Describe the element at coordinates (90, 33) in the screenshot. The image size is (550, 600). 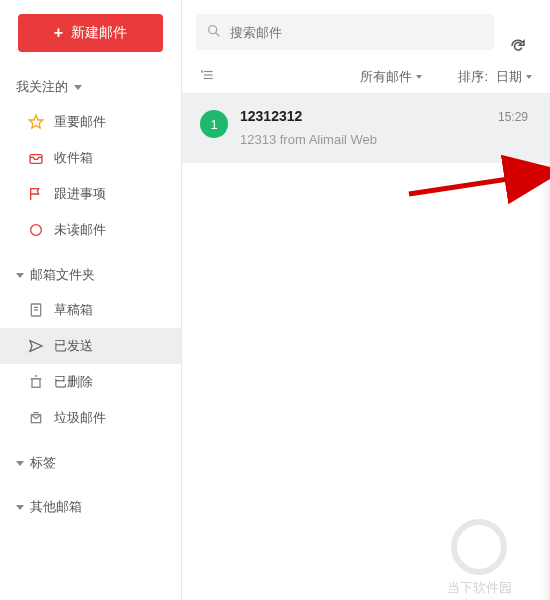
I see `compose-button: + 新建邮件` at that location.